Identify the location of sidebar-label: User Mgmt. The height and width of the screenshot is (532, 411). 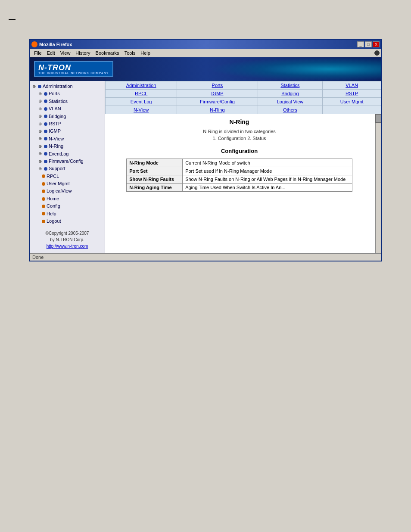
(58, 184).